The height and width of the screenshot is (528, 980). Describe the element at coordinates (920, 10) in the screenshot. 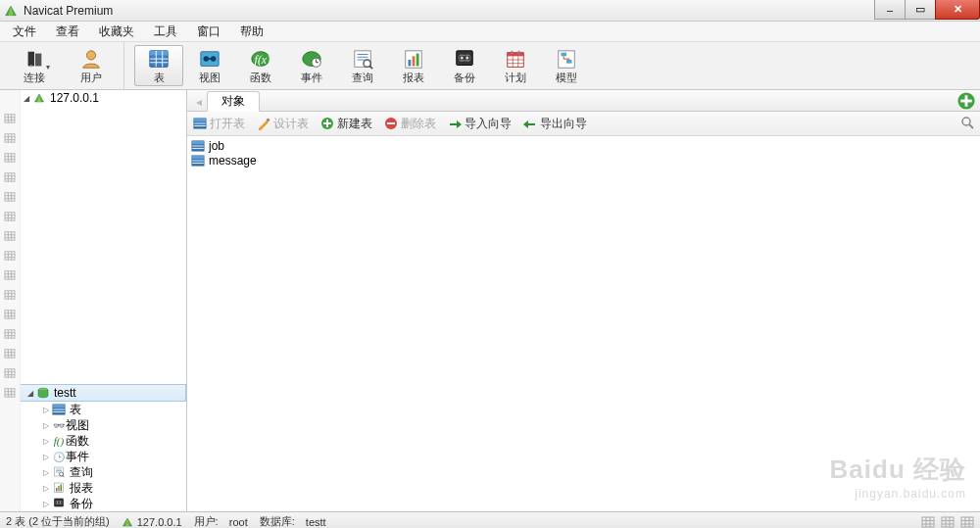

I see `maximize-button: ▭` at that location.